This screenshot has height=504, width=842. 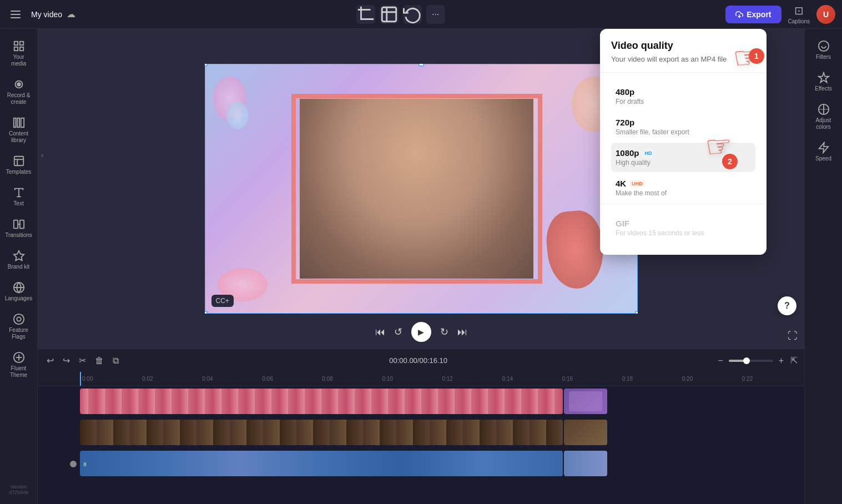 What do you see at coordinates (712, 379) in the screenshot?
I see `ruler-mark-0:20: 0:20` at bounding box center [712, 379].